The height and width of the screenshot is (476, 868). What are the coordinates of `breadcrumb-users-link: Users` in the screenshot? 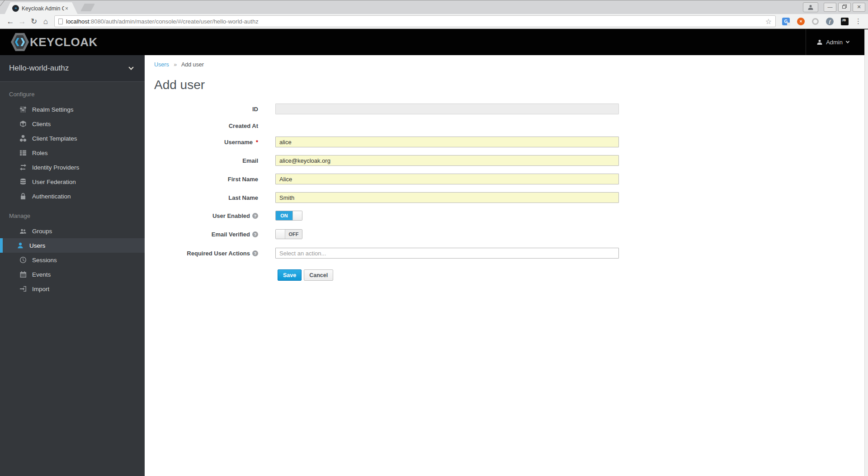 It's located at (162, 65).